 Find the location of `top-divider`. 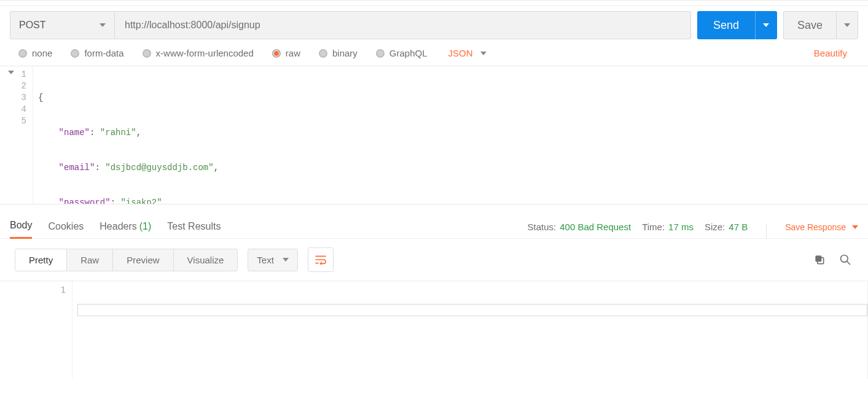

top-divider is located at coordinates (434, 2).